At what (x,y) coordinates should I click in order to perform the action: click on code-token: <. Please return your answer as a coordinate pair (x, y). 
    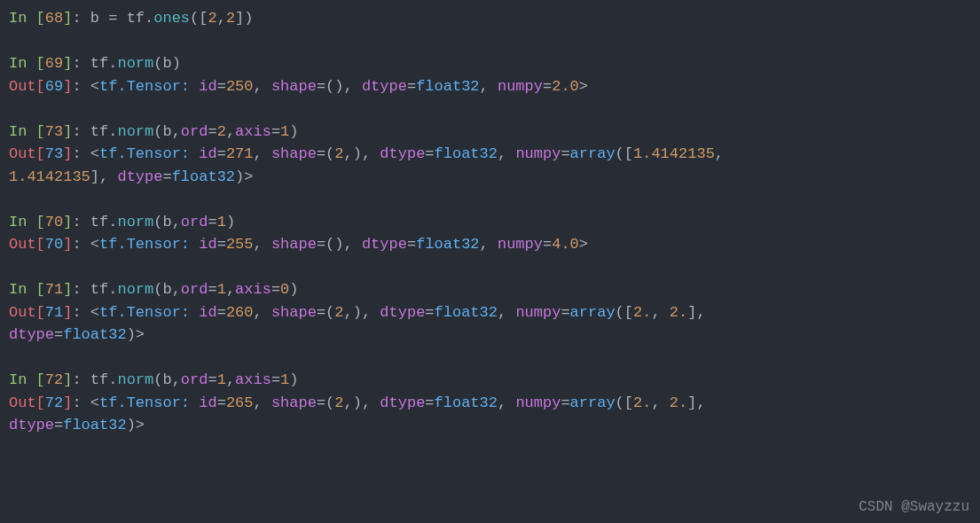
    Looking at the image, I should click on (95, 312).